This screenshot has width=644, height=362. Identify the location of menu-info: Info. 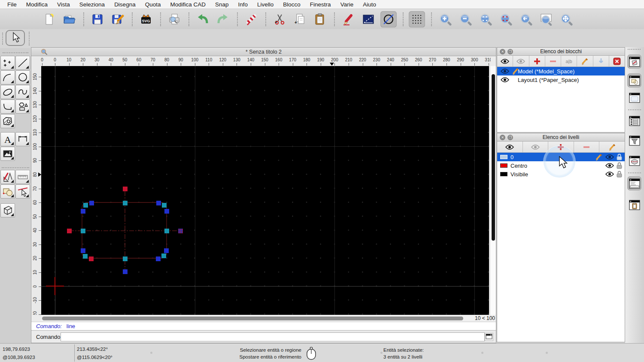
(243, 4).